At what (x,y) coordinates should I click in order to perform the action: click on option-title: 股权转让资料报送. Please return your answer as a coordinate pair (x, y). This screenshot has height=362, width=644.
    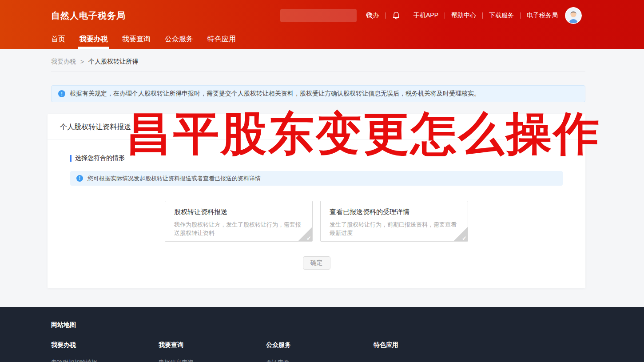
    Looking at the image, I should click on (239, 212).